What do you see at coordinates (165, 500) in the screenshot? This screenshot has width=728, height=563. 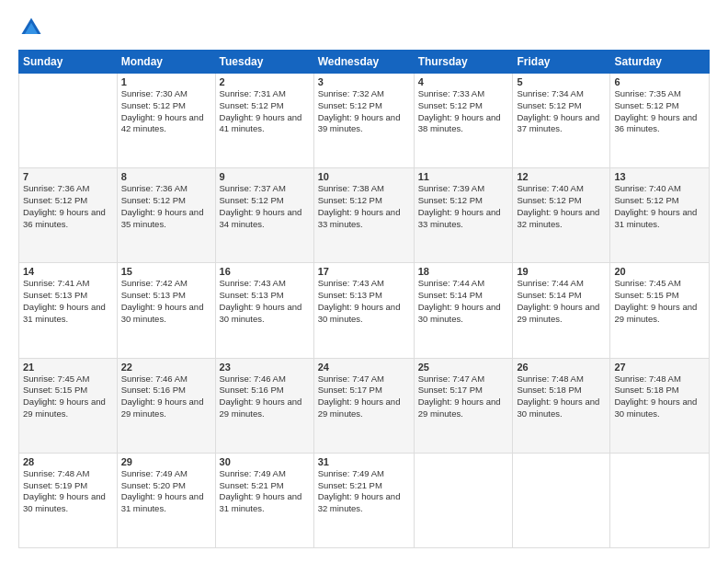 I see `day-cell: 29Sunrise: 7:49 AMSunset: 5:20 PMDayligh…` at bounding box center [165, 500].